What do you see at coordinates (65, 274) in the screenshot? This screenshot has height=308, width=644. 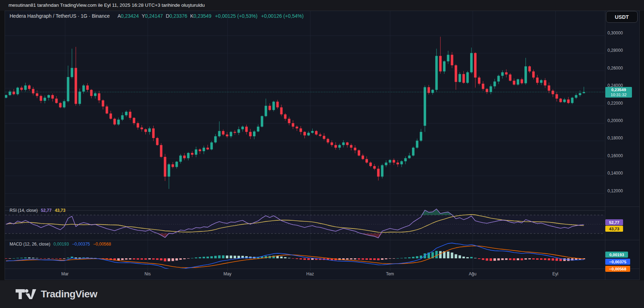 I see `time-axis-month-label: Mar` at bounding box center [65, 274].